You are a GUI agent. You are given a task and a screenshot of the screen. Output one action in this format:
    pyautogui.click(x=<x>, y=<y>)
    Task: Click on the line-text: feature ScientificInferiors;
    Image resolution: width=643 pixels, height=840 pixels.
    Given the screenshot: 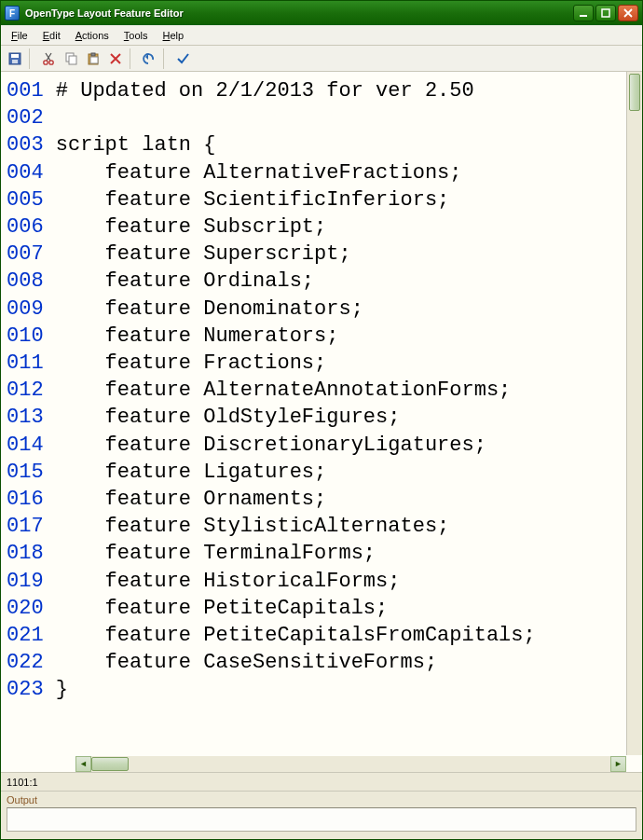 What is the action you would take?
    pyautogui.click(x=247, y=200)
    